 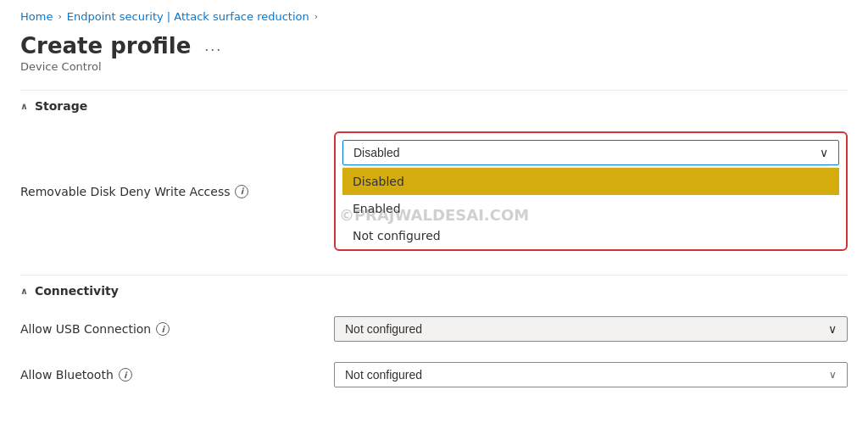 I want to click on breadcrumb-endpoint-security: Endpoint security | Attack surface reduc…, so click(x=188, y=17).